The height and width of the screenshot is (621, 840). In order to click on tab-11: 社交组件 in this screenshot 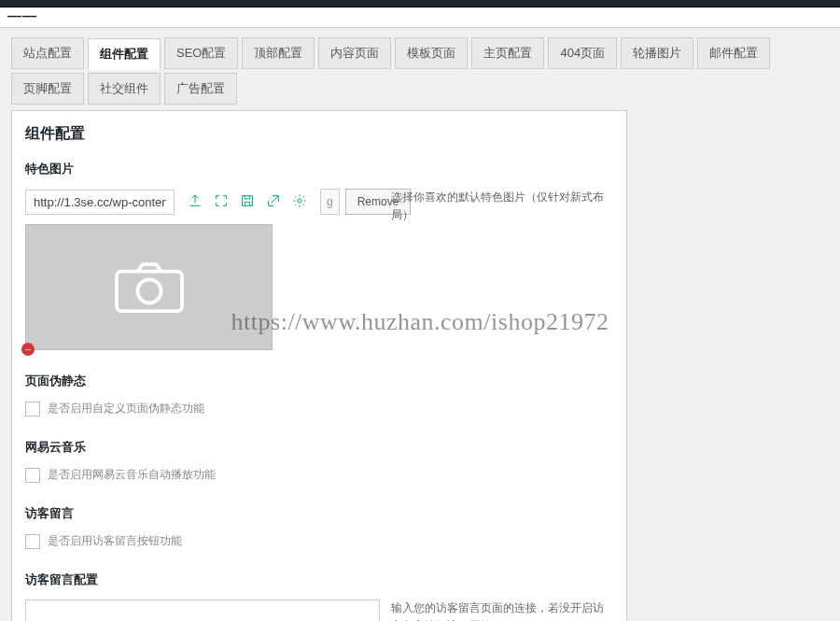, I will do `click(124, 89)`.